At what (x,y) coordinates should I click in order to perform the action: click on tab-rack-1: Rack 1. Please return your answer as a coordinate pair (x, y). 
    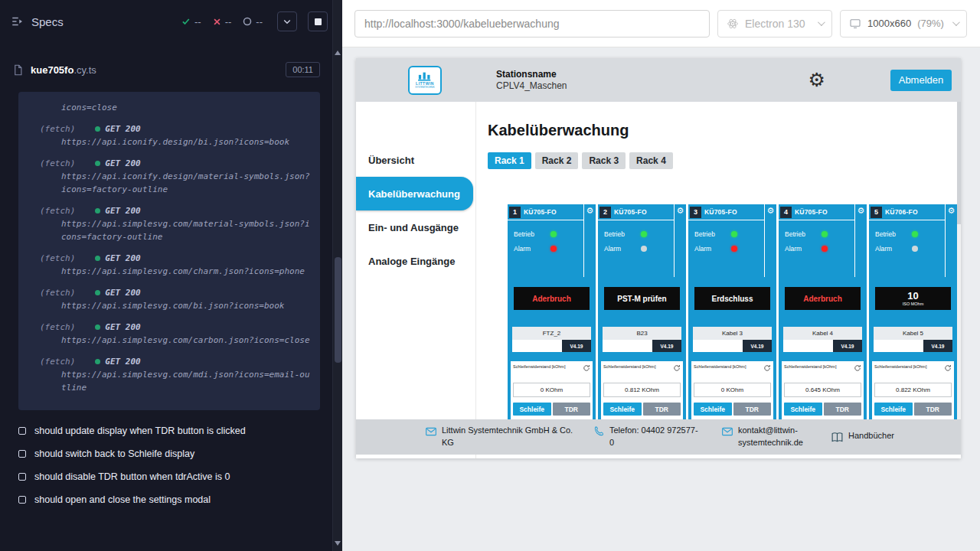
    Looking at the image, I should click on (510, 161).